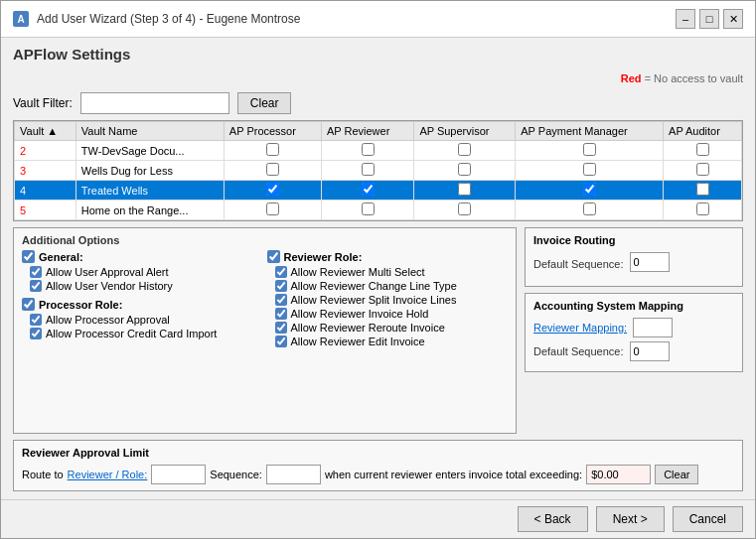 The height and width of the screenshot is (539, 756). Describe the element at coordinates (80, 305) in the screenshot. I see `processor-role-label: Processor Role:` at that location.